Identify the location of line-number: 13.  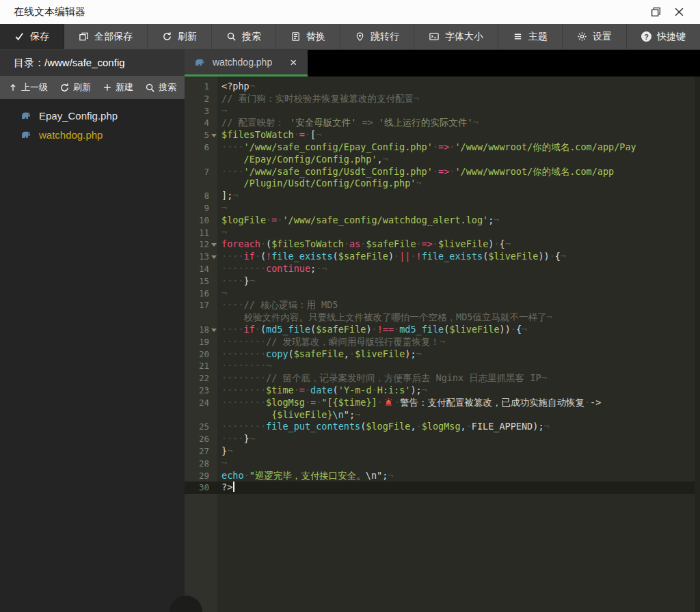
(201, 257).